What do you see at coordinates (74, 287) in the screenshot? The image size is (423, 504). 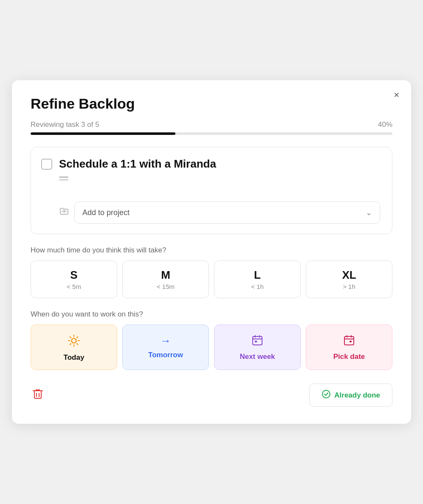 I see `size-desc-s: < 5m` at bounding box center [74, 287].